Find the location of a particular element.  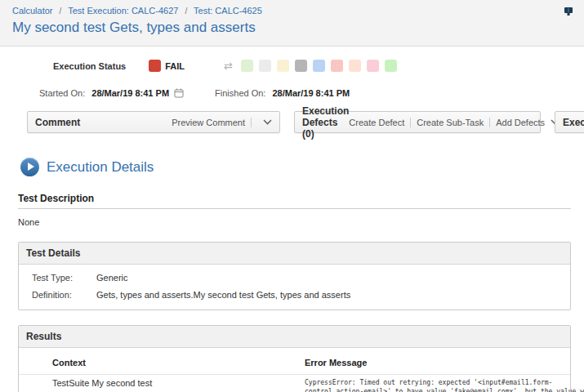

execution-details-heading-row: Execution Details is located at coordinates (302, 167).